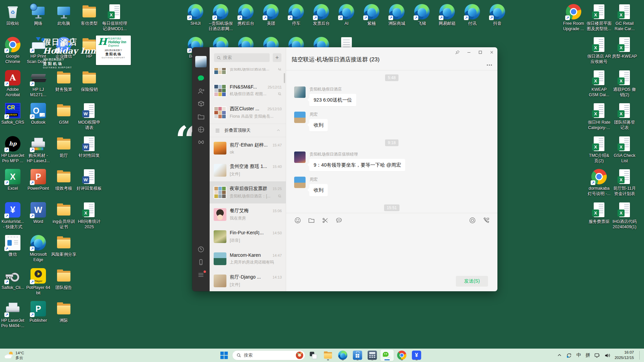  What do you see at coordinates (625, 216) in the screenshot?
I see `desktop-icon: IHG酒店代码20240409(1)` at bounding box center [625, 216].